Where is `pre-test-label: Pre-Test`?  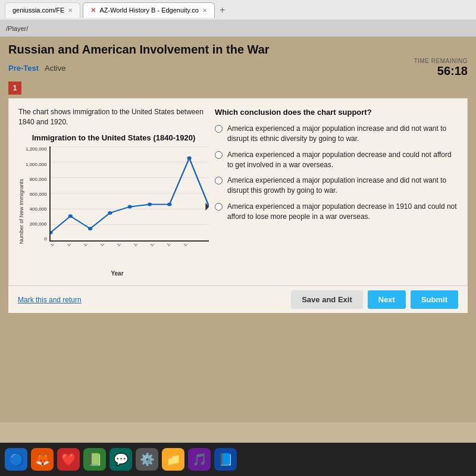
pre-test-label: Pre-Test is located at coordinates (24, 68).